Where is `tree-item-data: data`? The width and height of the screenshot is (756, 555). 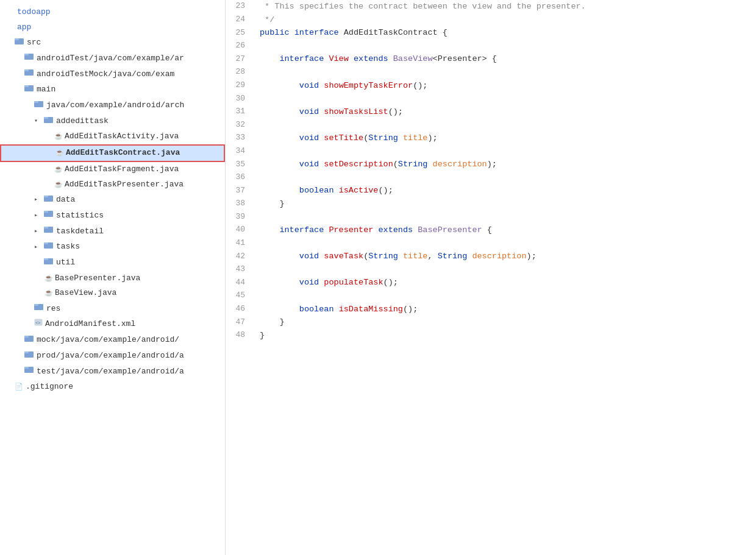
tree-item-data: data is located at coordinates (112, 200).